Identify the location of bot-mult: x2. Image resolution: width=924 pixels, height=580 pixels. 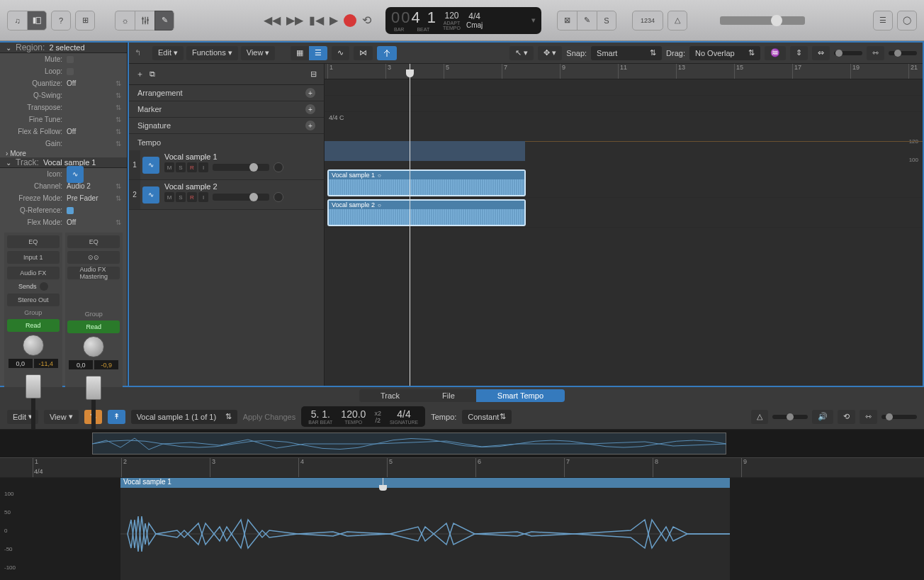
(378, 413).